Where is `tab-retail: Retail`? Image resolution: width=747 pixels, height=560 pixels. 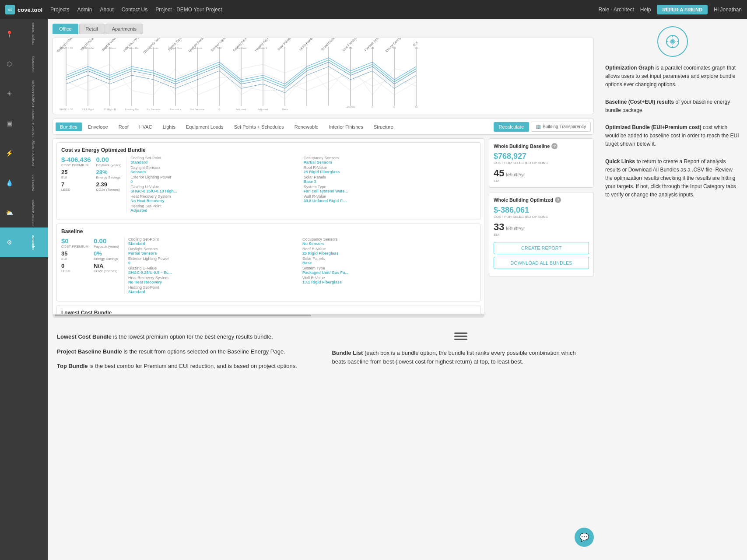
tab-retail: Retail is located at coordinates (92, 29).